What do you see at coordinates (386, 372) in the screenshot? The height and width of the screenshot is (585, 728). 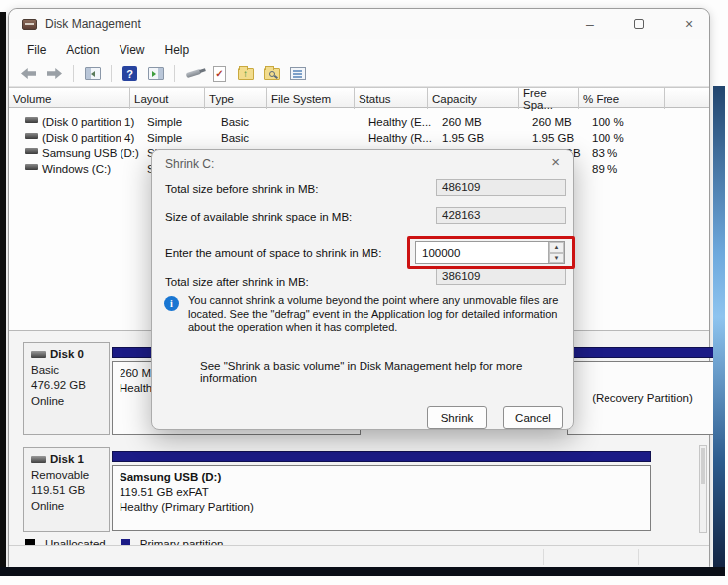 I see `help-text: See "Shrink a basic volume" in Disk Mana…` at bounding box center [386, 372].